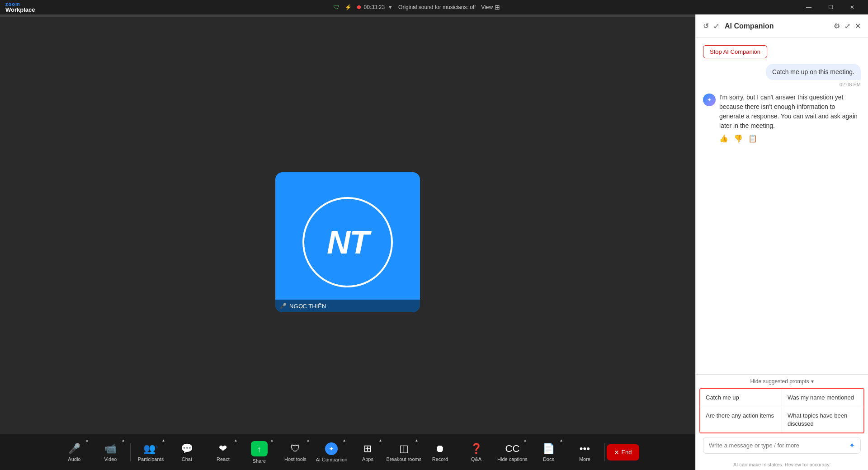  I want to click on qa-label: Q&A, so click(476, 459).